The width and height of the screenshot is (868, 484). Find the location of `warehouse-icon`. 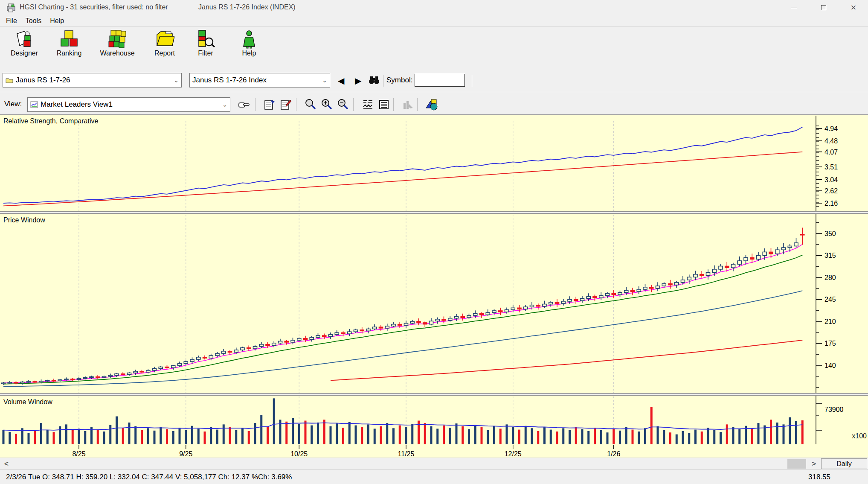

warehouse-icon is located at coordinates (117, 39).